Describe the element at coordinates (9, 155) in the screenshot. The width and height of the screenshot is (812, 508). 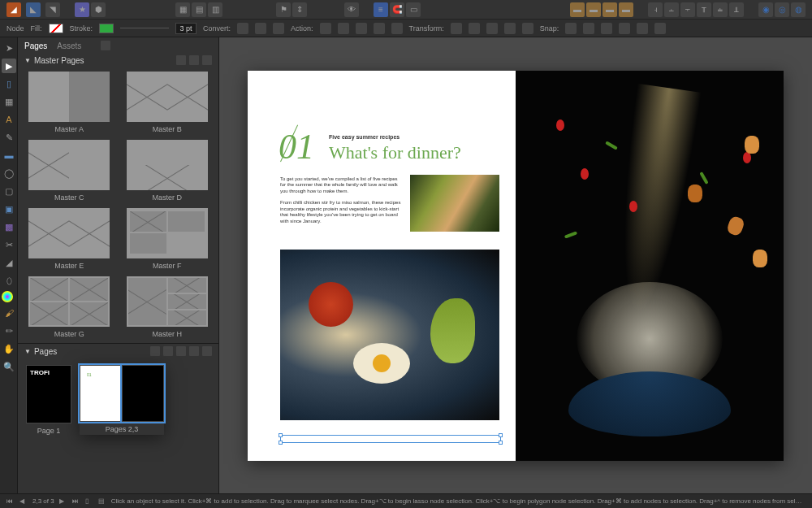
I see `rectangle-tool-icon: ▬` at that location.